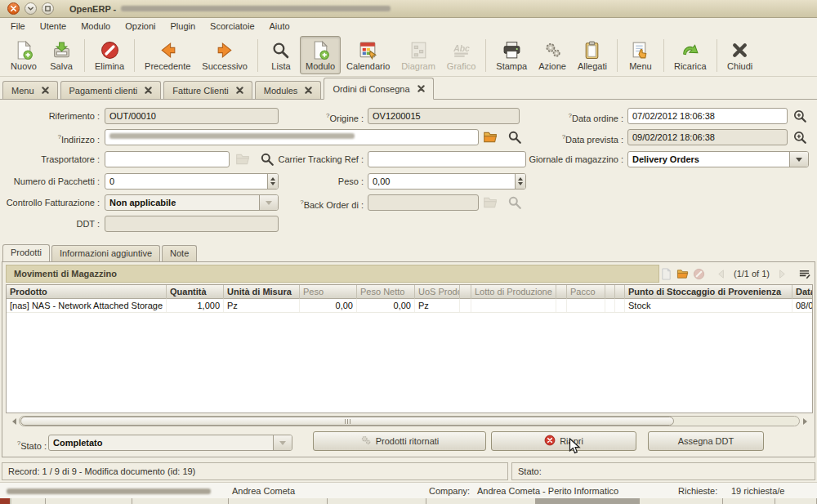  I want to click on column-header: Quantità, so click(195, 292).